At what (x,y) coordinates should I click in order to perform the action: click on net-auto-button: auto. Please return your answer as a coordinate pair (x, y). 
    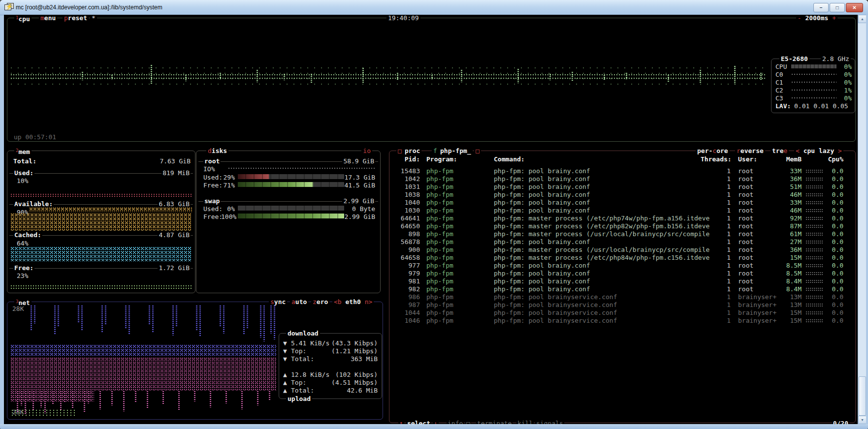
    Looking at the image, I should click on (299, 302).